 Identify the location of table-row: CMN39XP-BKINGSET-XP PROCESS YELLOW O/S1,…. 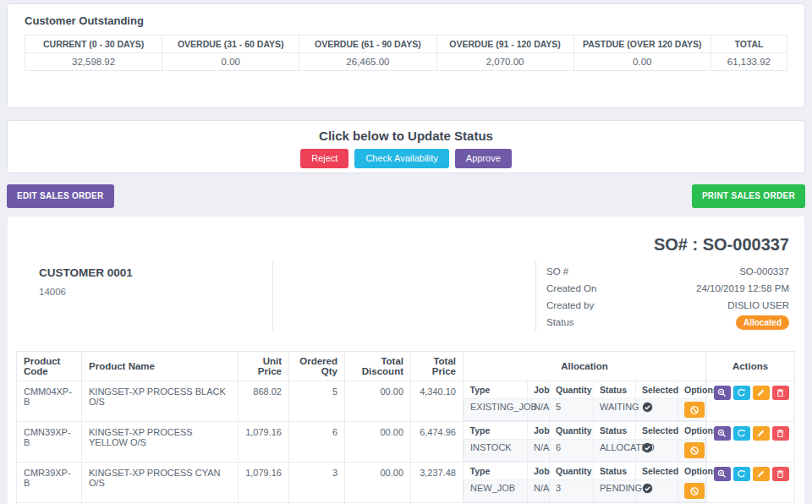
(406, 442).